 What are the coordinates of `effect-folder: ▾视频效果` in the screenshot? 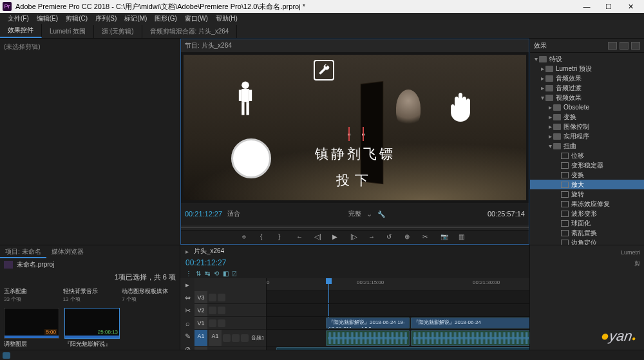 It's located at (587, 98).